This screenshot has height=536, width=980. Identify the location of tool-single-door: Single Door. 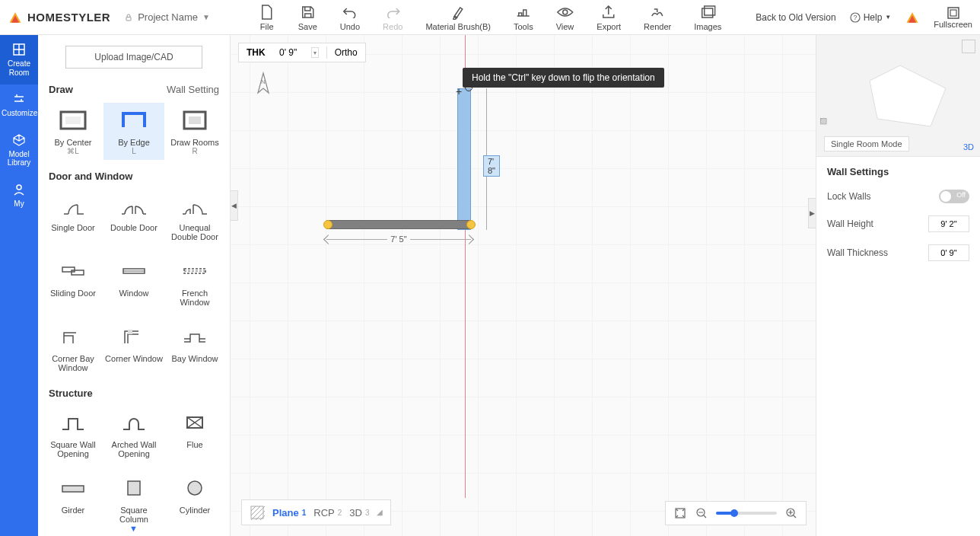
(73, 217).